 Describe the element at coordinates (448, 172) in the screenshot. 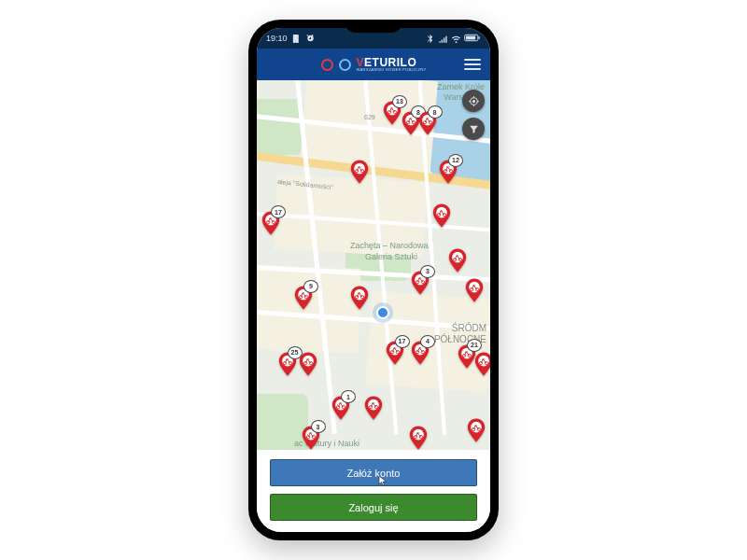

I see `station-pin: 12` at that location.